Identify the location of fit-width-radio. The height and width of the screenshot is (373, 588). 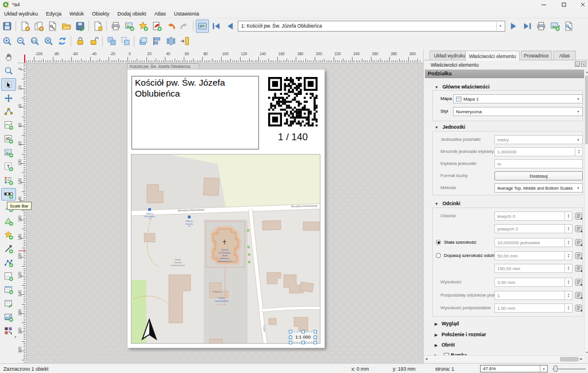
(439, 255).